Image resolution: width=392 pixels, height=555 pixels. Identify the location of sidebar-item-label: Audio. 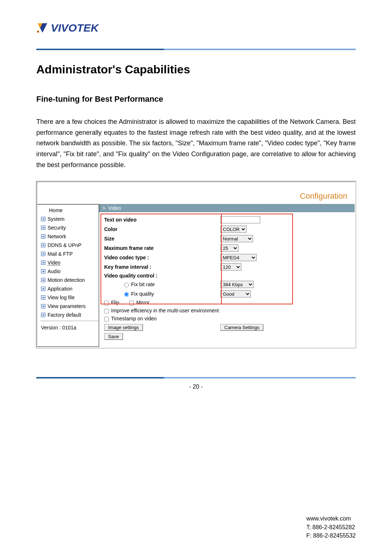
(54, 271).